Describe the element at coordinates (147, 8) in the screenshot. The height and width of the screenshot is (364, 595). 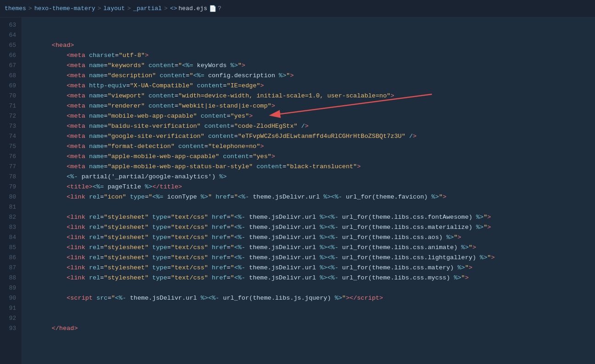
I see `breadcrumb-partial: _partial` at that location.